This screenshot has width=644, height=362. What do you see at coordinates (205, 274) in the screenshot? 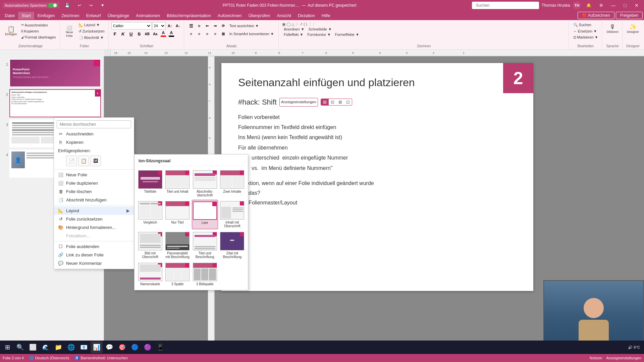
I see `layout-drei-bildspalte: 3 Bildspalte` at bounding box center [205, 274].